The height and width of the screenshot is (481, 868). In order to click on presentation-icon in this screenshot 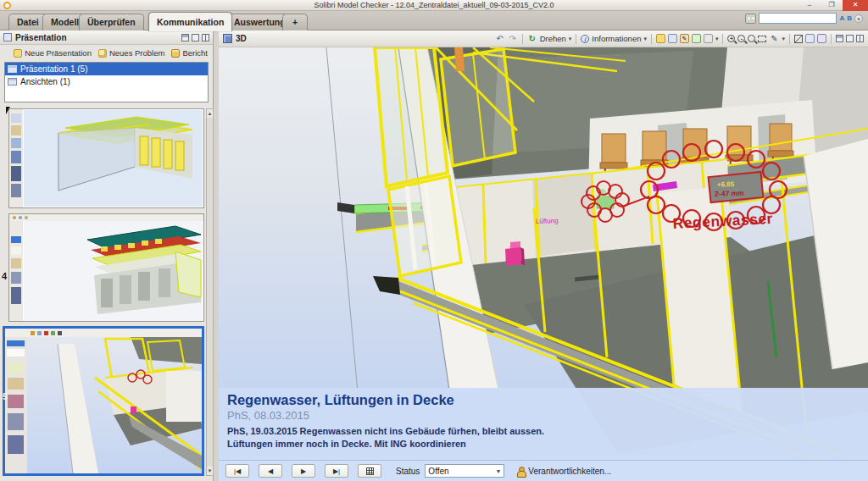, I will do `click(8, 37)`.